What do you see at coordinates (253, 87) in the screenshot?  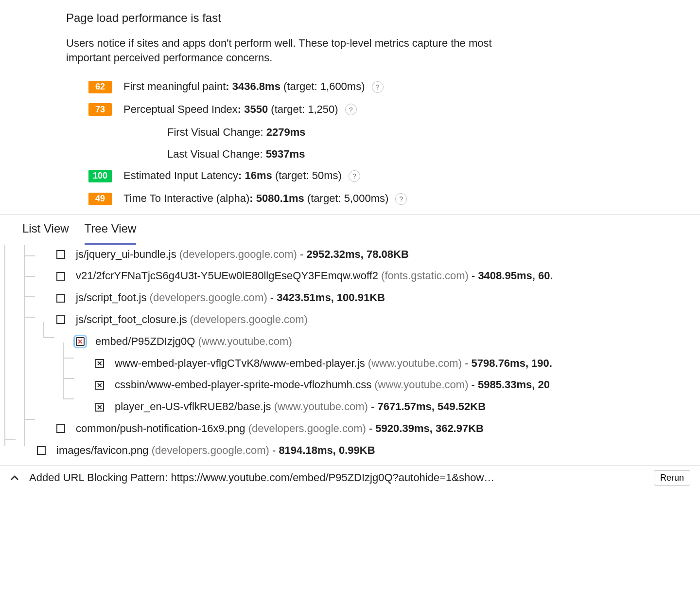 I see `metric-value: : 3436.8ms` at bounding box center [253, 87].